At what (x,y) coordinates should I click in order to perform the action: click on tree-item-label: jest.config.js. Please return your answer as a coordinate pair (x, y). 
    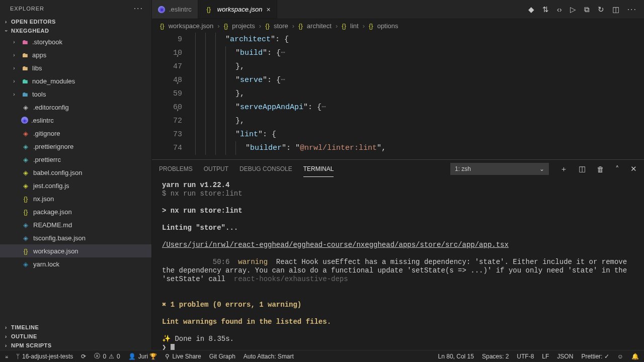
    Looking at the image, I should click on (51, 186).